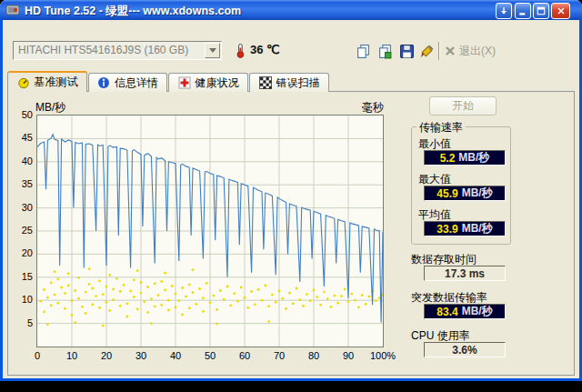  I want to click on temperature-value: 36 ℃, so click(266, 49).